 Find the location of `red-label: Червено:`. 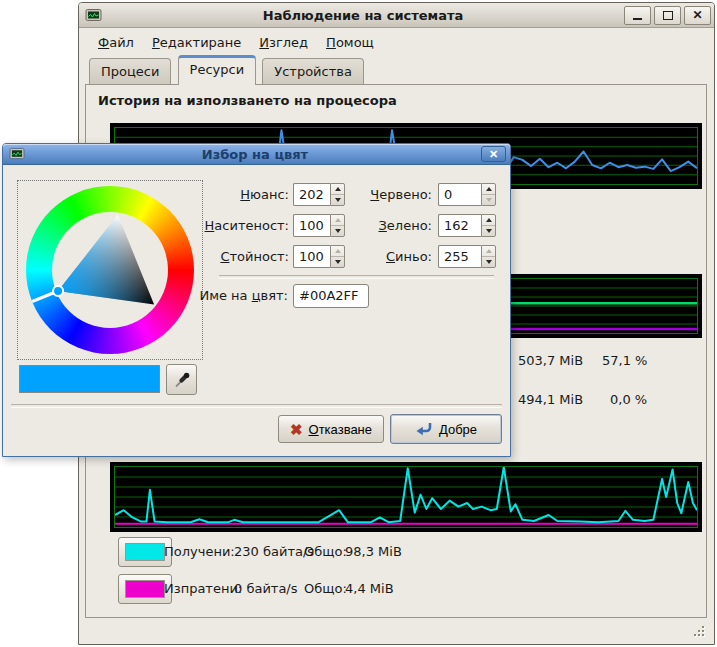

red-label: Червено: is located at coordinates (382, 194).